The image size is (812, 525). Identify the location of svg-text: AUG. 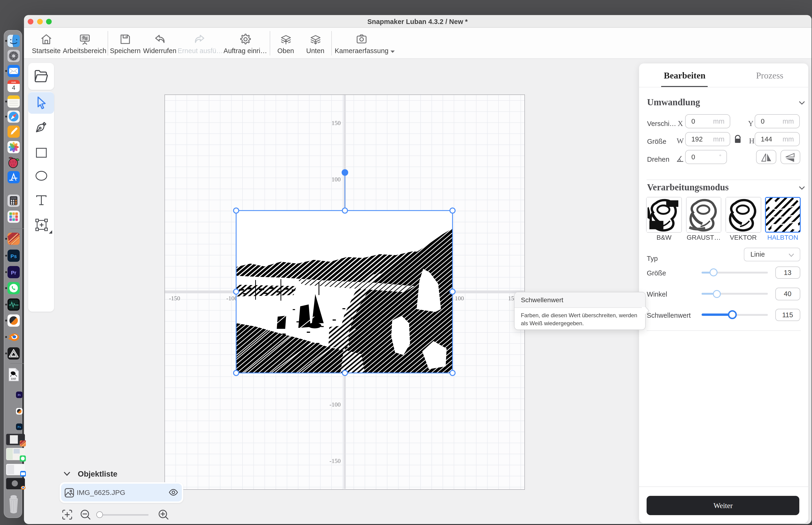
(13, 82).